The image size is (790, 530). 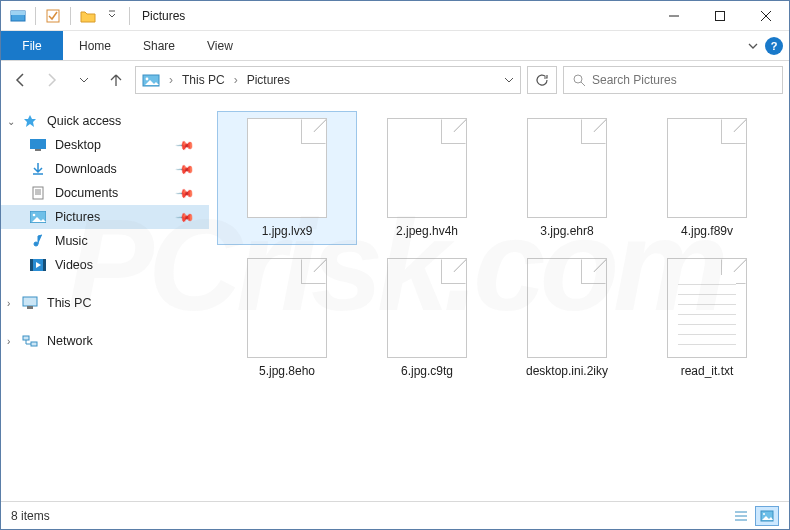 I want to click on documents-icon, so click(x=38, y=193).